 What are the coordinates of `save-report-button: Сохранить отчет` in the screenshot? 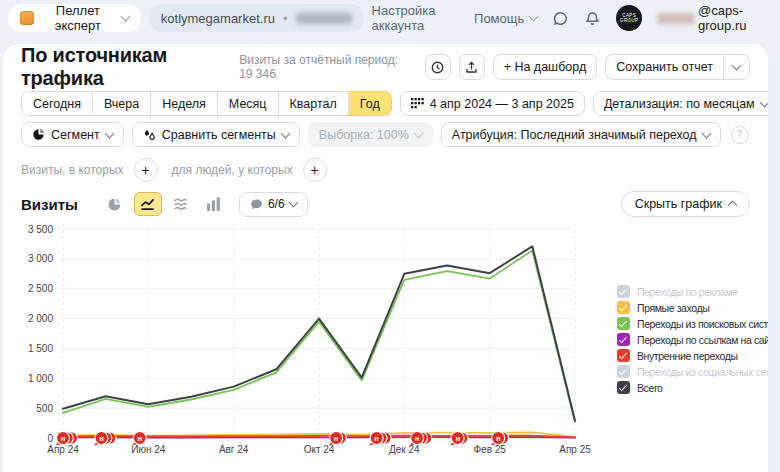 It's located at (664, 67).